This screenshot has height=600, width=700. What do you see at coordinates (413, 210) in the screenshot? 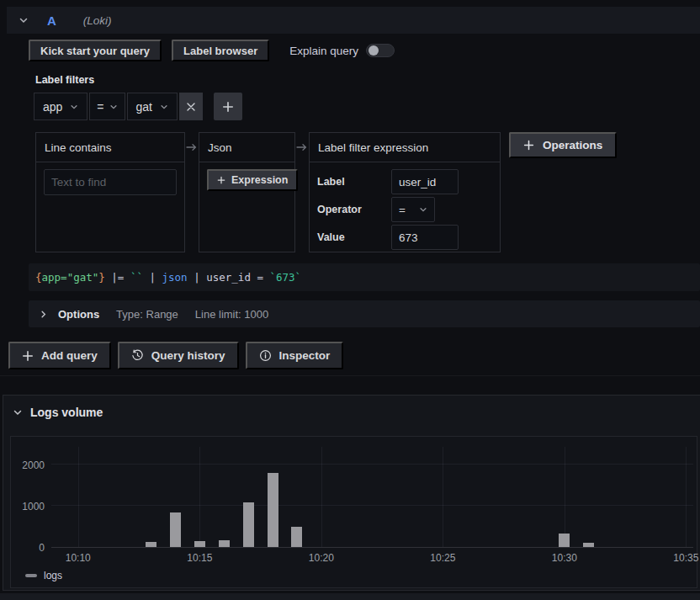
I see `operator-select: =` at bounding box center [413, 210].